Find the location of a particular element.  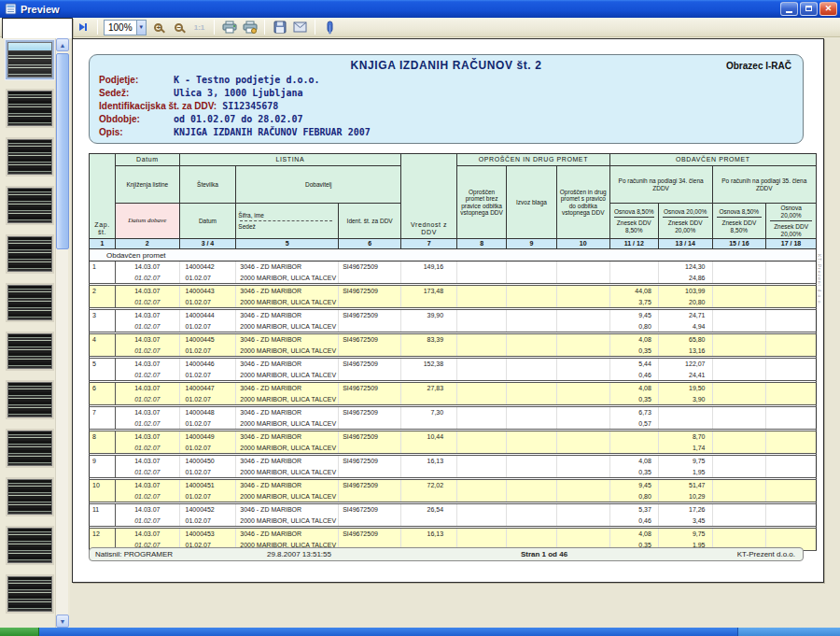

cell-znesek-85: 0,46 is located at coordinates (634, 375).